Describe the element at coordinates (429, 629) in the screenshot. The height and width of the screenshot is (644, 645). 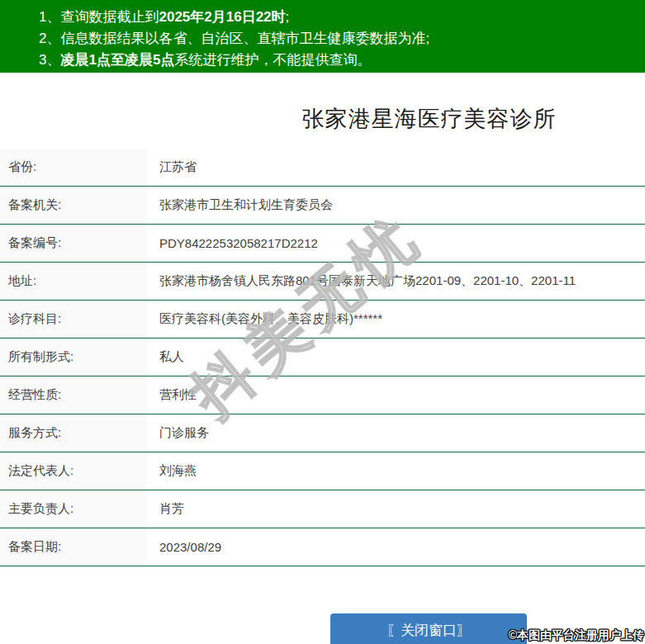
I see `close-window-button: 〖关闭窗口〗` at that location.